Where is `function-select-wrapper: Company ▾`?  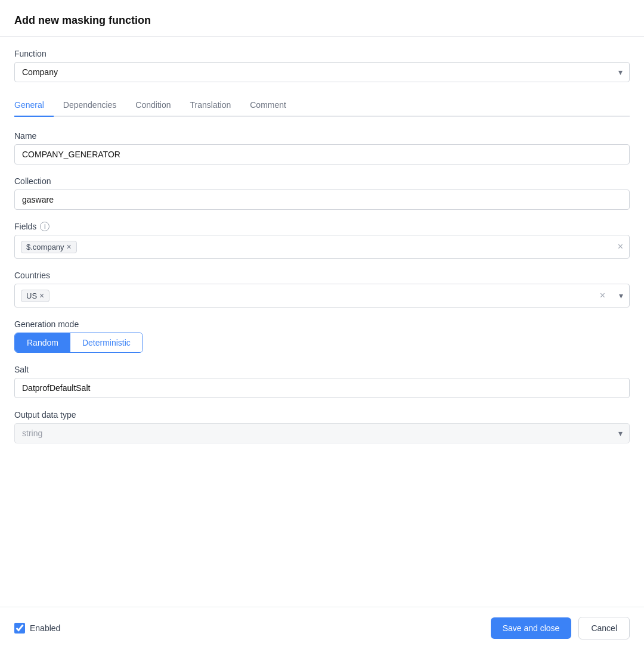 function-select-wrapper: Company ▾ is located at coordinates (322, 72).